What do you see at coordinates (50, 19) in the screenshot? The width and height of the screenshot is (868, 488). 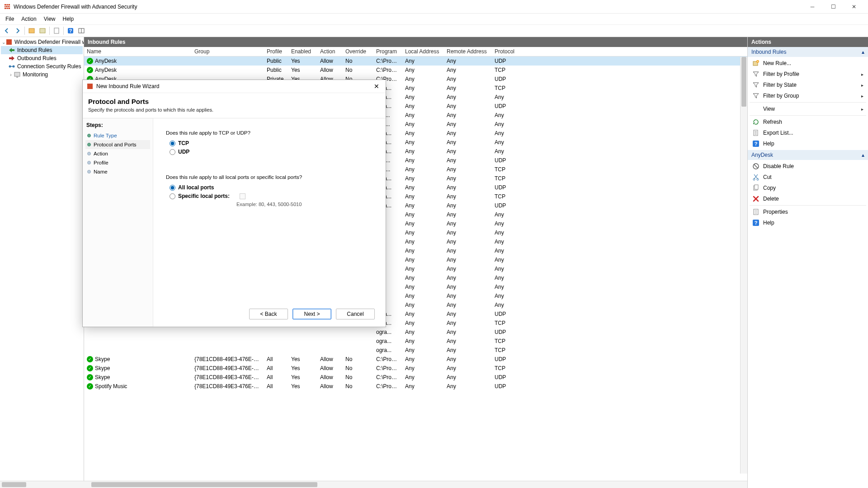 I see `menu-view: View` at bounding box center [50, 19].